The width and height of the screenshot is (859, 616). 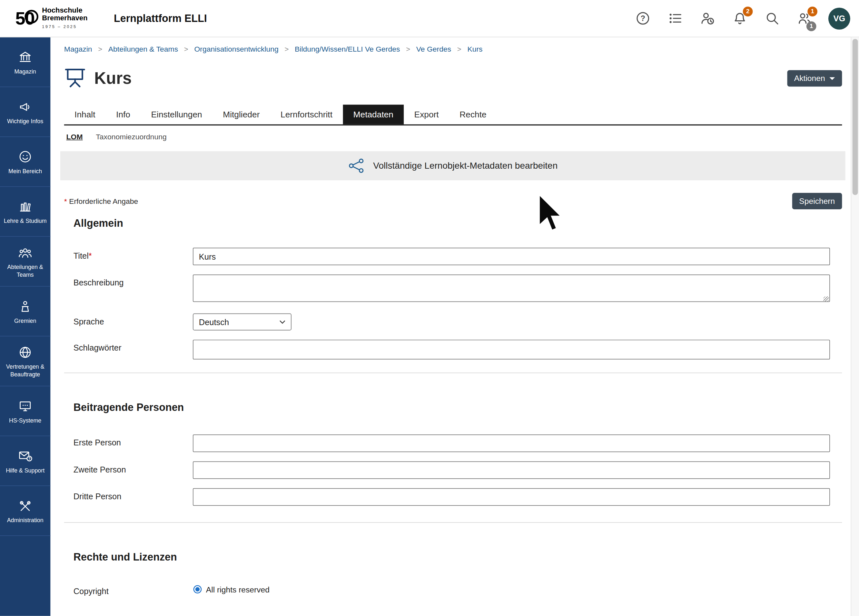 I want to click on edit-full-metadata-label: Vollständige Lernobjekt-Metadaten bearbe…, so click(x=465, y=166).